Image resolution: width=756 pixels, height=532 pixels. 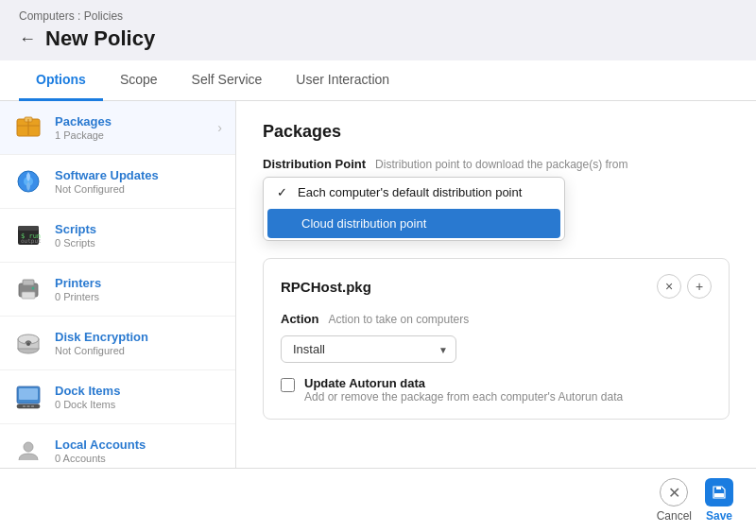 I want to click on dropdown-item-default: ✓ Each computer's default distribution p…, so click(x=414, y=193).